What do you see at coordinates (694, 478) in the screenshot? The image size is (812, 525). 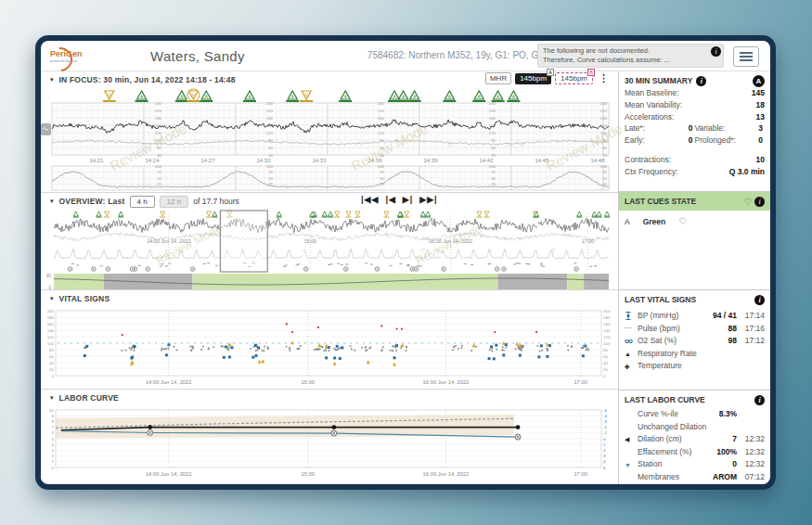 I see `labor-row-membranes: Membranes AROM 07:12` at bounding box center [694, 478].